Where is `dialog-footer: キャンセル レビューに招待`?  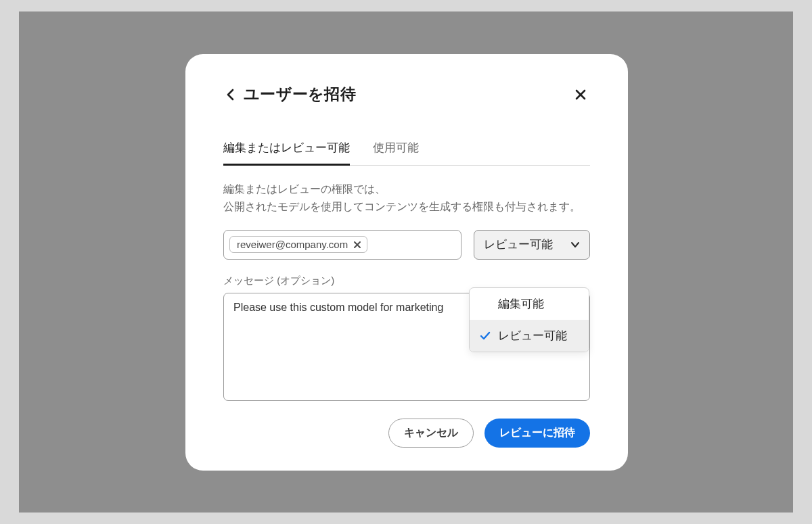
dialog-footer: キャンセル レビューに招待 is located at coordinates (407, 433).